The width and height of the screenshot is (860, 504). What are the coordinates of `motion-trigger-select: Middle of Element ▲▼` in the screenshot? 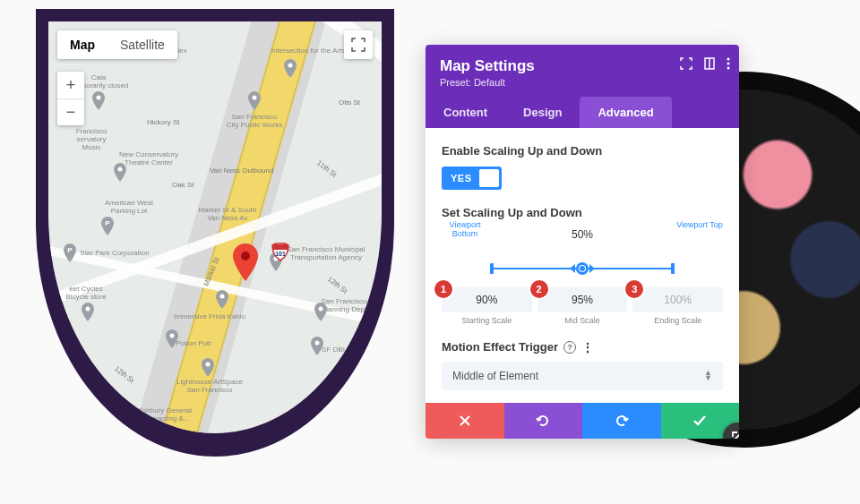 It's located at (582, 376).